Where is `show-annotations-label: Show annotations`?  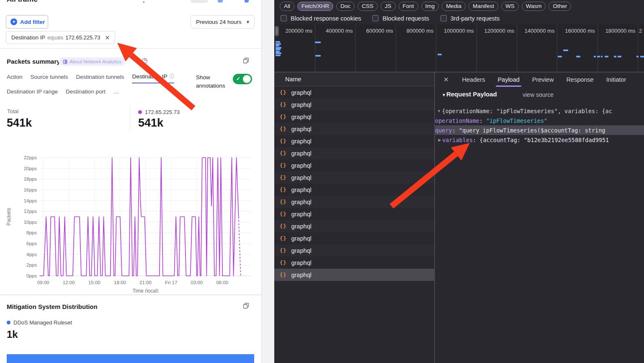 show-annotations-label: Show annotations is located at coordinates (213, 82).